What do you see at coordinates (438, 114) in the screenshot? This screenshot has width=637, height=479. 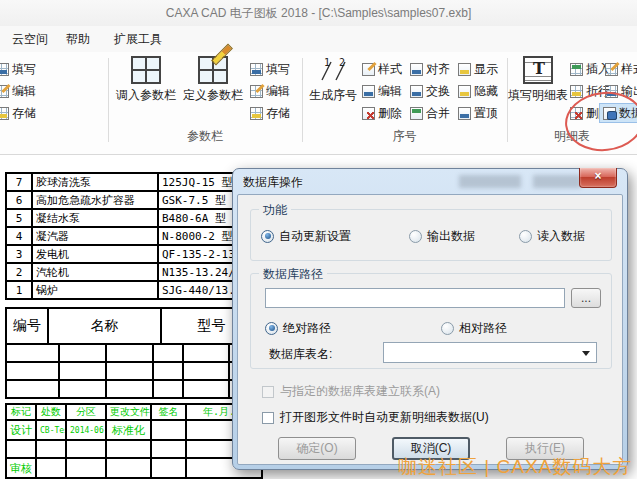 I see `button-label: 合并` at bounding box center [438, 114].